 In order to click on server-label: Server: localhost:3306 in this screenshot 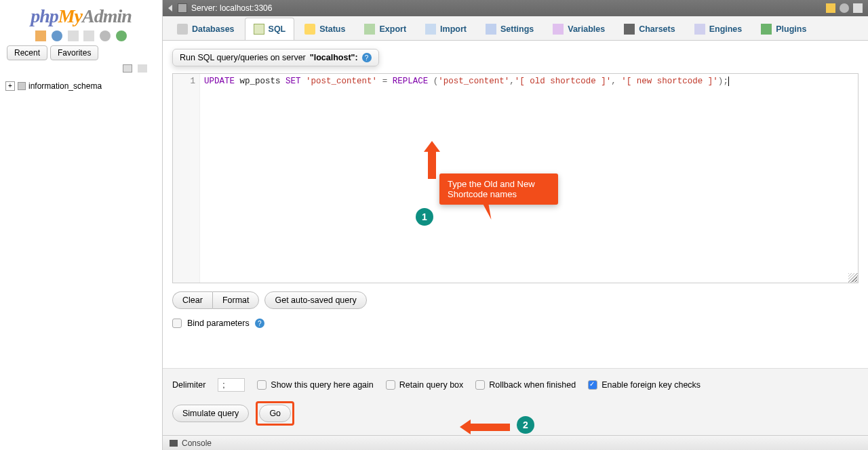, I will do `click(232, 8)`.